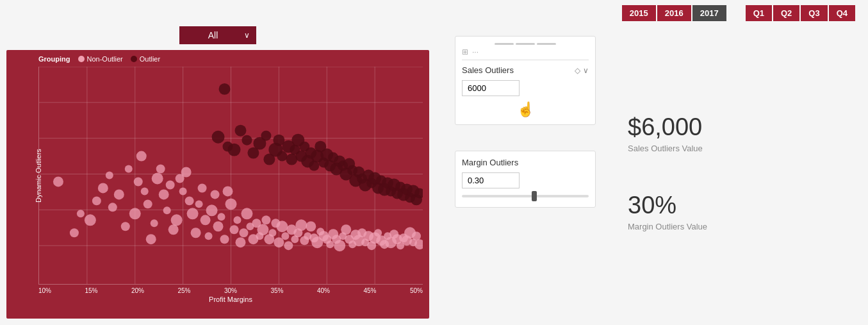  I want to click on quarter-q2-button: Q2, so click(787, 13).